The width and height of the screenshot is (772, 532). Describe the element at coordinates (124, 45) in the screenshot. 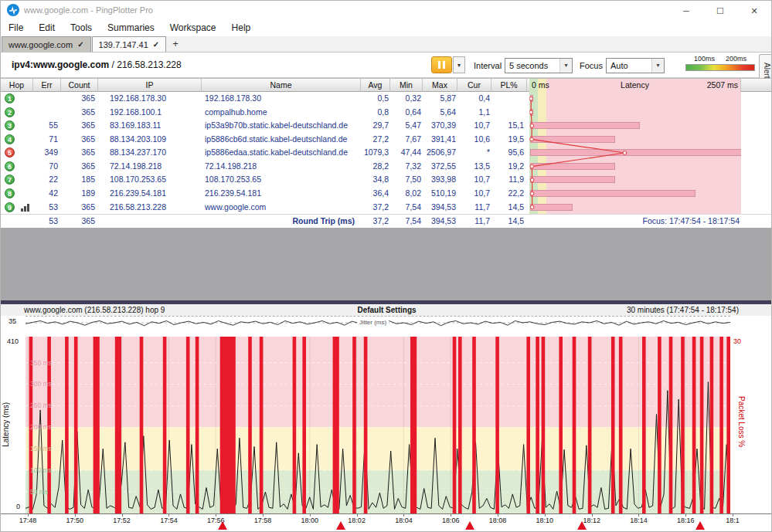

I see `tab-label: 139.7.147.41` at that location.